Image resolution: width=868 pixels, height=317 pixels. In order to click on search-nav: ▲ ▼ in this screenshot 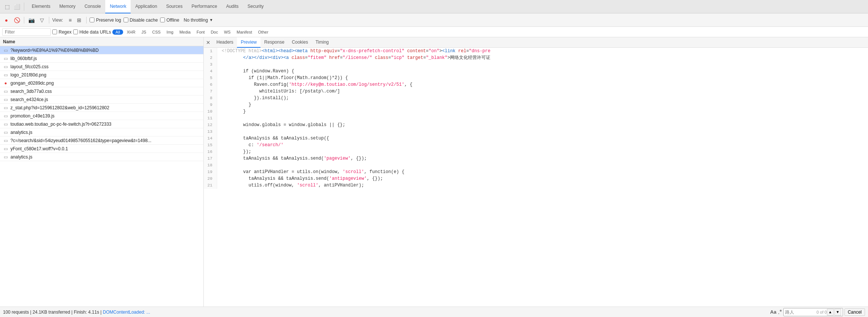, I will do `click(834, 312)`.